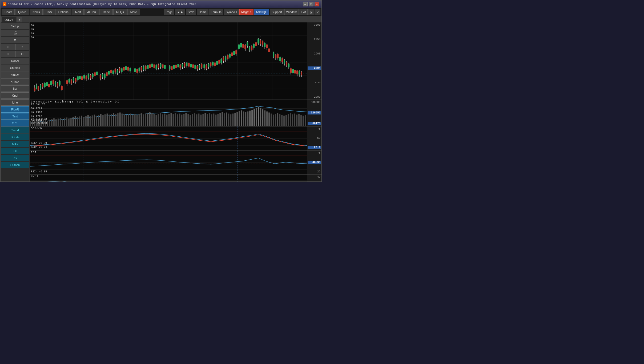  Describe the element at coordinates (49, 12) in the screenshot. I see `menu-ts: T&S` at that location.